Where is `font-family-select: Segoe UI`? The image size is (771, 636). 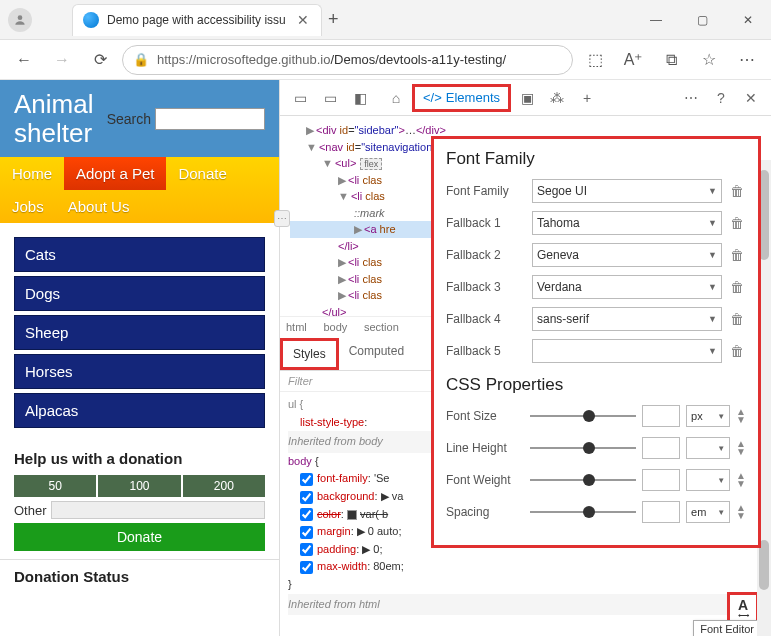 font-family-select: Segoe UI is located at coordinates (627, 191).